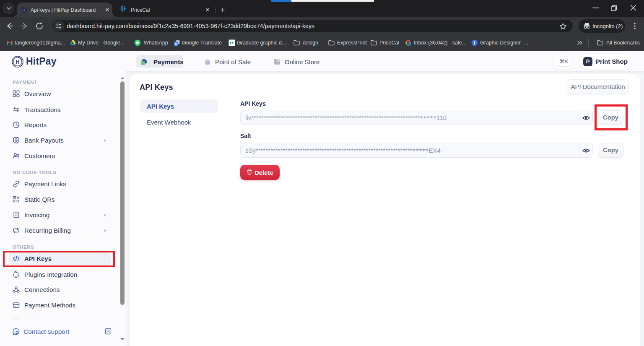 This screenshot has width=644, height=346. Describe the element at coordinates (176, 44) in the screenshot. I see `svg-text: G` at that location.